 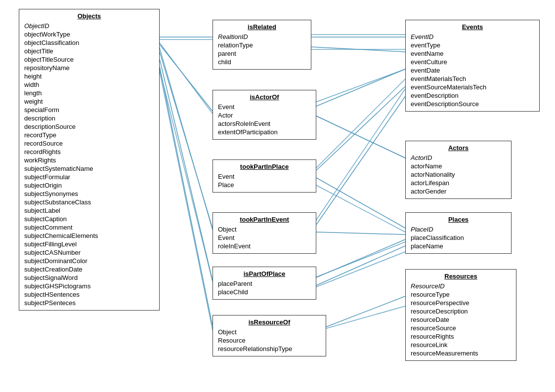 What do you see at coordinates (269, 336) in the screenshot?
I see `entity-isResourceOf: isResourceOf Object Resource resourceRel…` at bounding box center [269, 336].